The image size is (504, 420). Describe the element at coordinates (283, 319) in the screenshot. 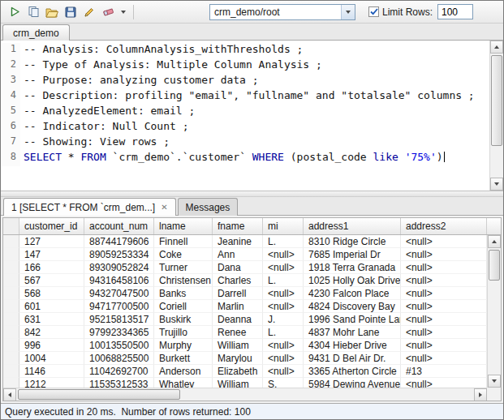

I see `table-cell: J.` at that location.